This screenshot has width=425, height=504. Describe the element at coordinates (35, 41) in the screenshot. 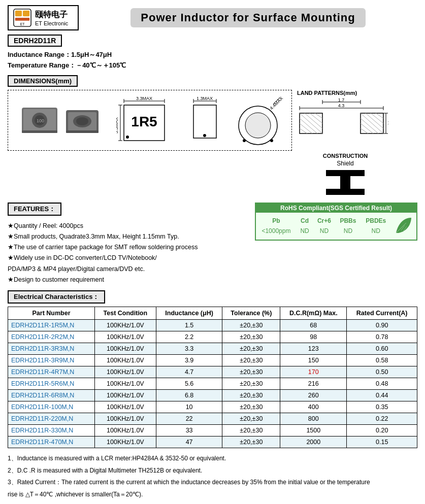

I see `part-number-badge: EDRH2D11R` at that location.